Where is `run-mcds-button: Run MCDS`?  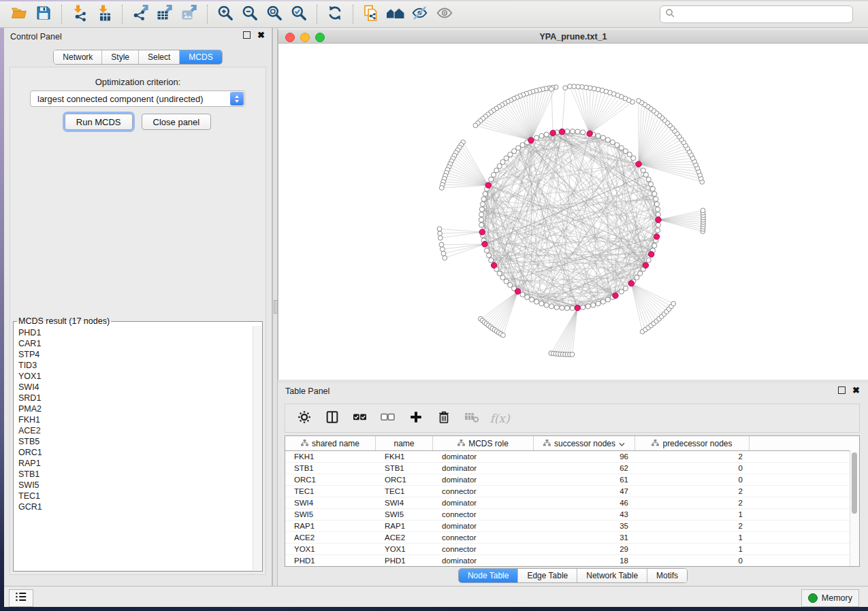
run-mcds-button: Run MCDS is located at coordinates (99, 122).